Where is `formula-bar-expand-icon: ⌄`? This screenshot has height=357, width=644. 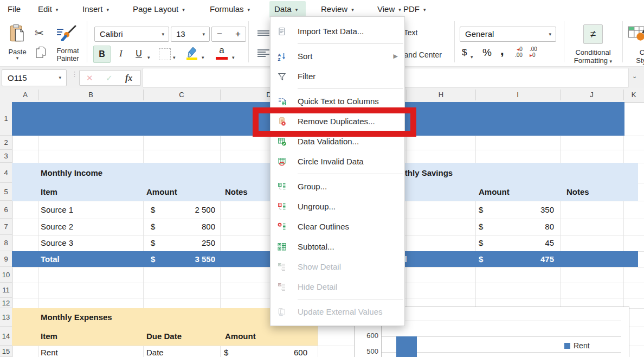
formula-bar-expand-icon: ⌄ is located at coordinates (634, 76).